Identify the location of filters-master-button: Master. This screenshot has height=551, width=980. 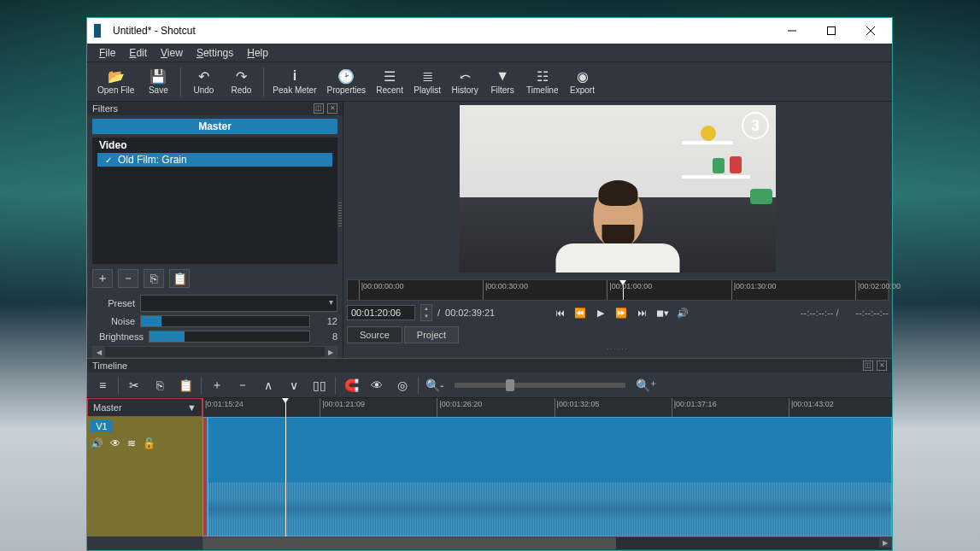
(215, 126).